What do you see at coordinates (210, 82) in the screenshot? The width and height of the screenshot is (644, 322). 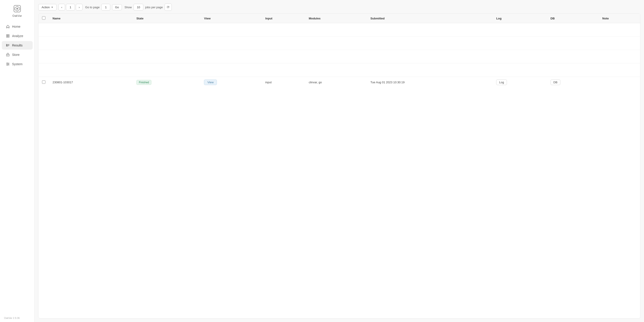 I see `view-button: View` at bounding box center [210, 82].